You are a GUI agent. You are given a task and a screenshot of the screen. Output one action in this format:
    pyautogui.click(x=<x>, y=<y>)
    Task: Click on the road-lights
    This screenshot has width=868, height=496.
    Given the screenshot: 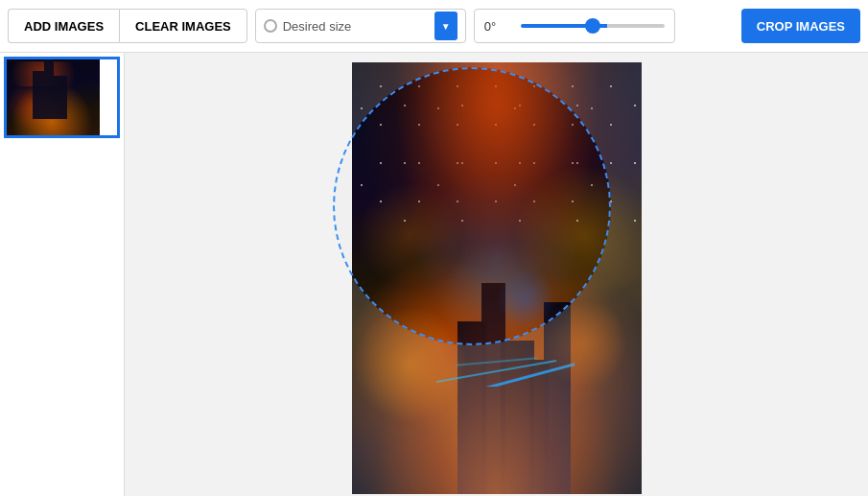 What is the action you would take?
    pyautogui.click(x=497, y=322)
    